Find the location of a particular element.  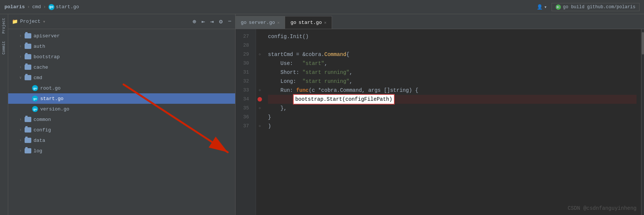

gutter-37: ◇ is located at coordinates (260, 126).